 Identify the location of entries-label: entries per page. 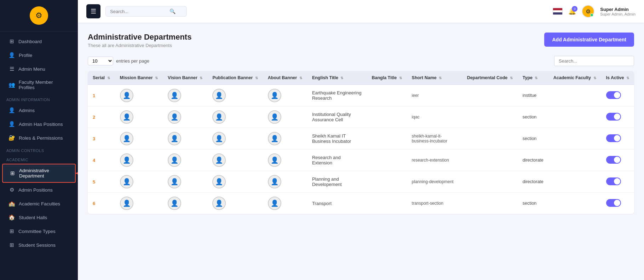
(133, 61).